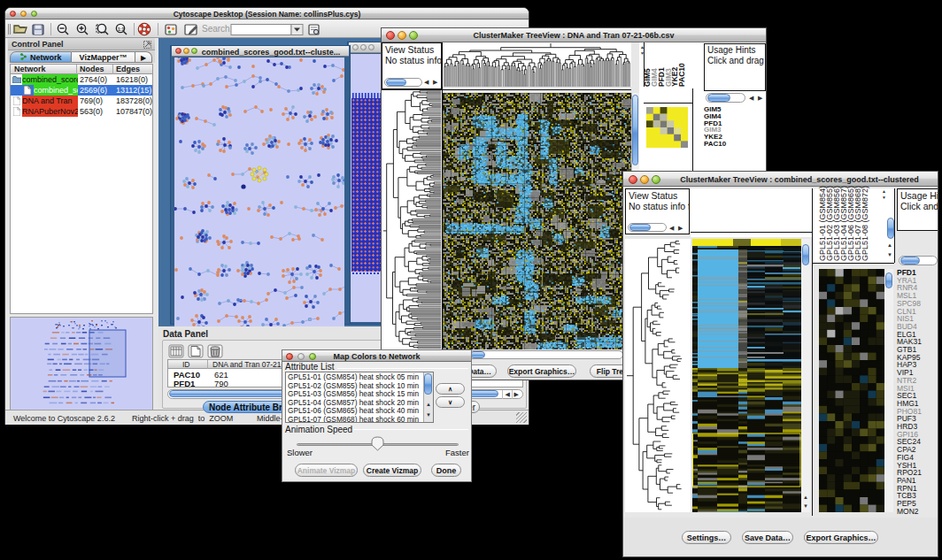 Image resolution: width=942 pixels, height=560 pixels. What do you see at coordinates (120, 29) in the screenshot?
I see `svg-text: 1:1` at bounding box center [120, 29].